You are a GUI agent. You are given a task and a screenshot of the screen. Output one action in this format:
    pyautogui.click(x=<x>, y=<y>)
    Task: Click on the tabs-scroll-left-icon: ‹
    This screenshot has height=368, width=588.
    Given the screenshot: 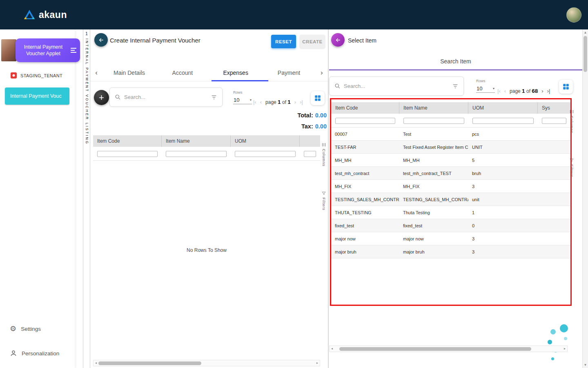 What is the action you would take?
    pyautogui.click(x=96, y=73)
    